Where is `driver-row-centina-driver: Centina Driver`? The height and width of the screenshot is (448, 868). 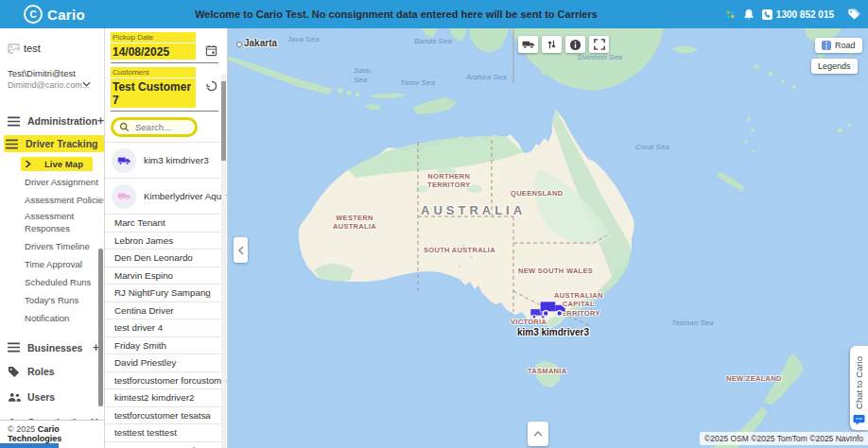 driver-row-centina-driver: Centina Driver is located at coordinates (166, 312).